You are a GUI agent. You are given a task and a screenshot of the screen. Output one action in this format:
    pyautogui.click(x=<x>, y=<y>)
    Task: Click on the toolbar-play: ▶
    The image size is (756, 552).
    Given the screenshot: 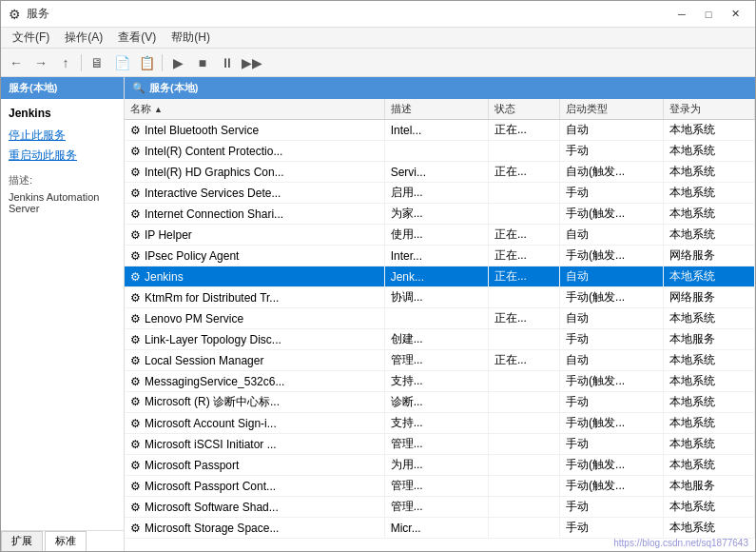 What is the action you would take?
    pyautogui.click(x=178, y=63)
    